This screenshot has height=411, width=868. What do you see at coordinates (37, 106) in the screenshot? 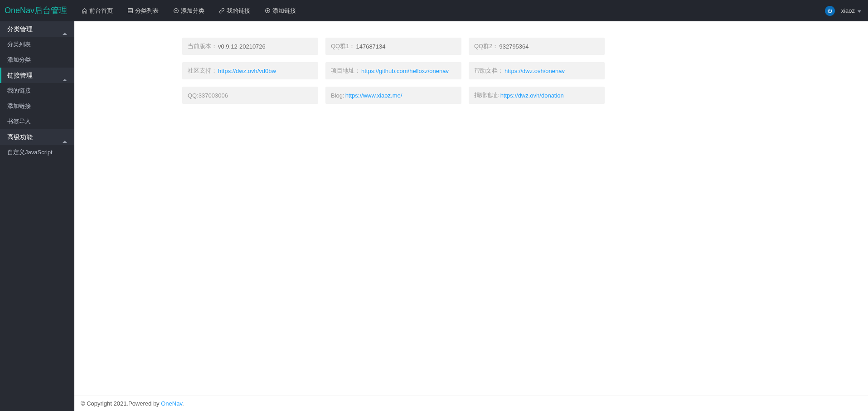
I see `side-item-add-link: 添加链接` at bounding box center [37, 106].